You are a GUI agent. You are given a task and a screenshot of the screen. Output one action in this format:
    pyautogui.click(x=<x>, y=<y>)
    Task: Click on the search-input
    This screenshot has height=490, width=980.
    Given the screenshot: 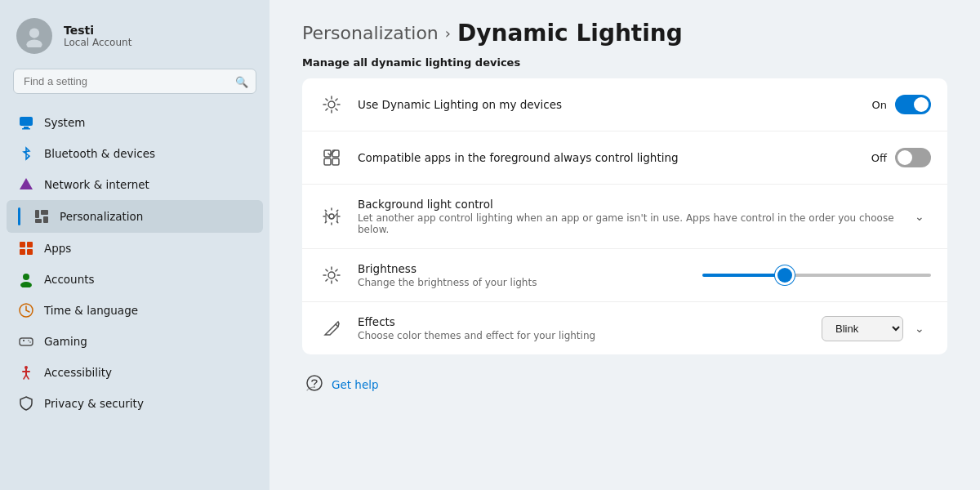 What is the action you would take?
    pyautogui.click(x=135, y=82)
    